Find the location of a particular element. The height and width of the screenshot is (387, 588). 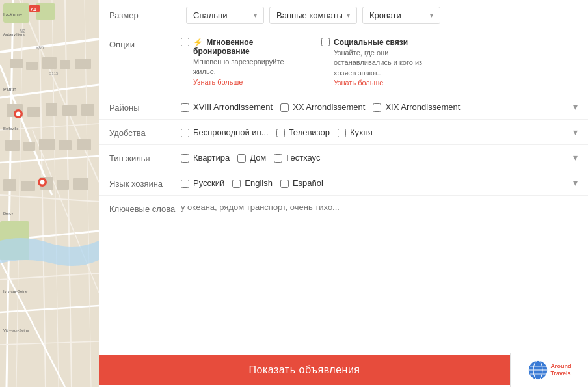

brand-text: Around Travels is located at coordinates (561, 370).